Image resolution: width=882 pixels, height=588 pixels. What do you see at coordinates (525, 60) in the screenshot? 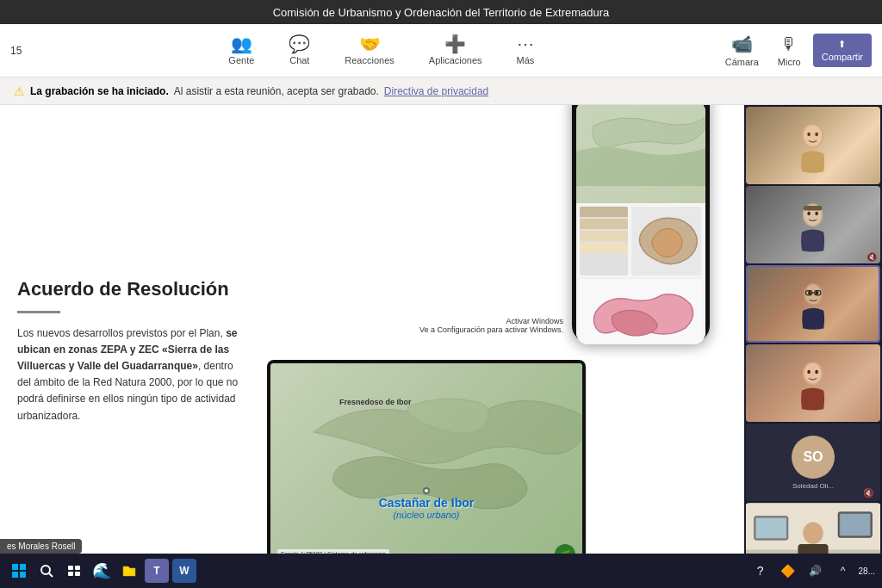
I see `mas-label: Más` at bounding box center [525, 60].